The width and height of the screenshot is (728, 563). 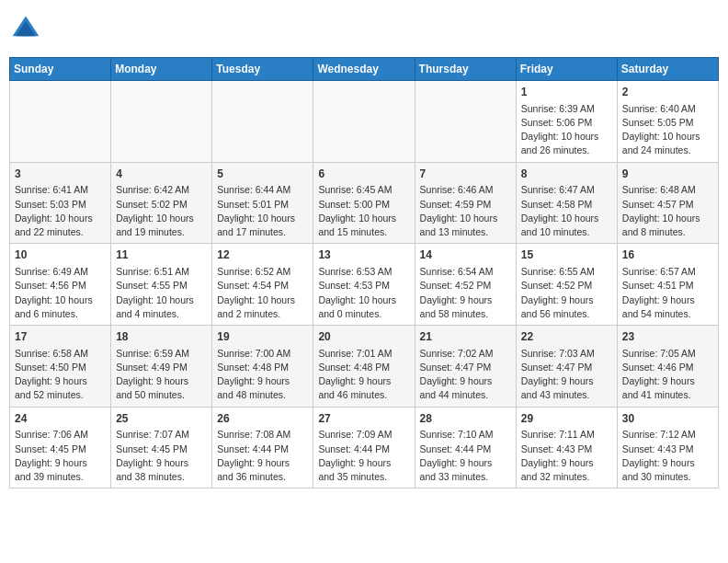 I want to click on day-number: 5, so click(x=263, y=175).